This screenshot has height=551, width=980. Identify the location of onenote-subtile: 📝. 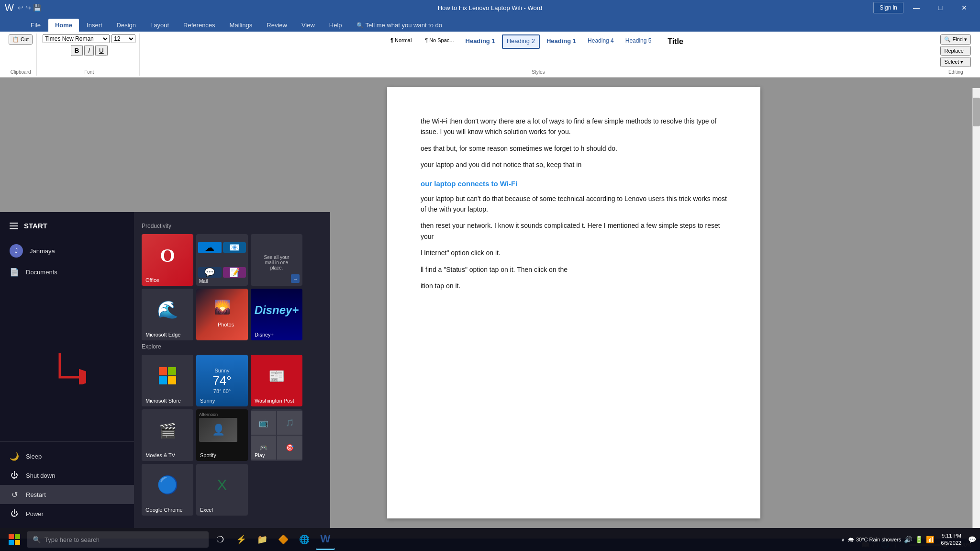
(234, 272).